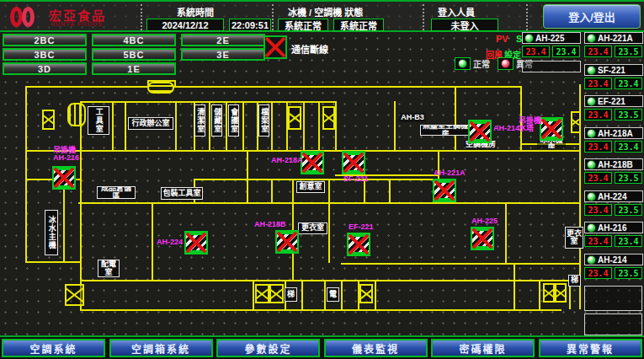  What do you see at coordinates (268, 348) in the screenshot?
I see `menu-button-3: 參數設定` at bounding box center [268, 348].